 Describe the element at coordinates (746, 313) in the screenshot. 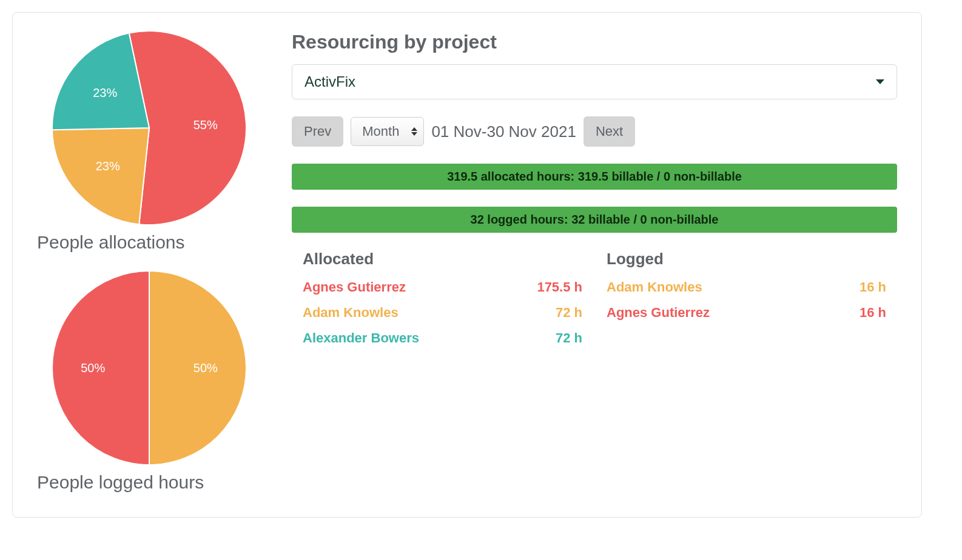

I see `logged-row: Agnes Gutierrez16 h` at that location.